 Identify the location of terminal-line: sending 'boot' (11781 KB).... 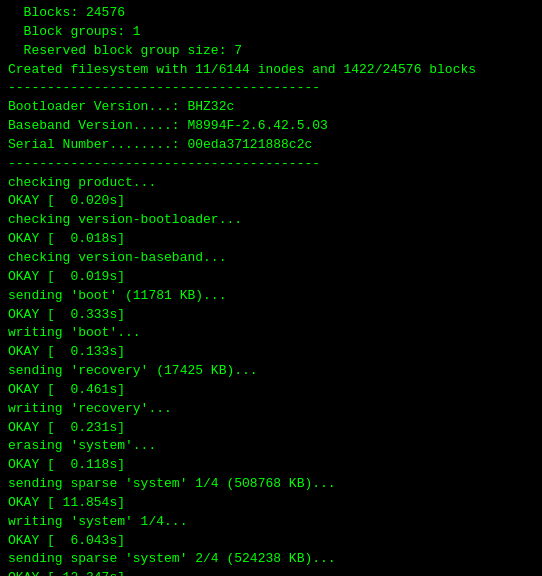
(271, 296).